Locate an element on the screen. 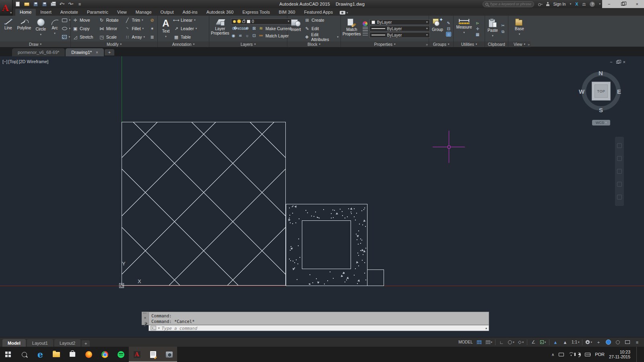 The height and width of the screenshot is (362, 644). object-color-combo: ByLayer ▾ is located at coordinates (400, 22).